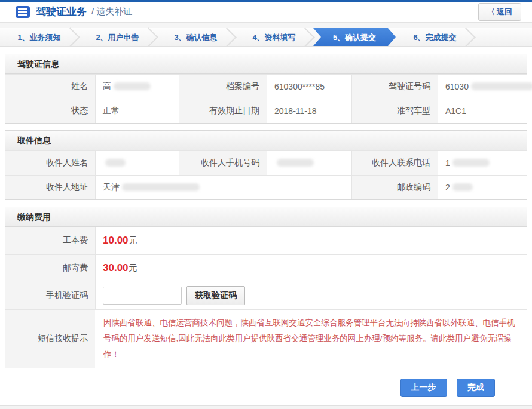  I want to click on license-number-value: 61030, so click(485, 87).